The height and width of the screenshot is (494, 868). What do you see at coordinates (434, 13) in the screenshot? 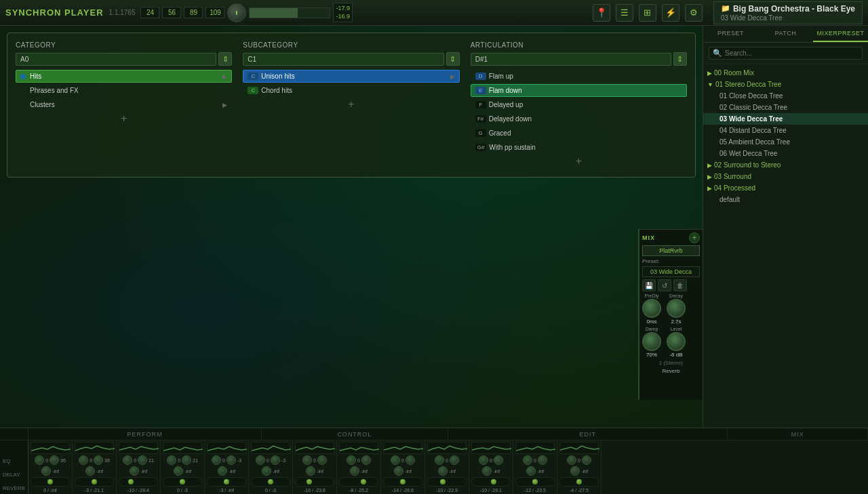
I see `top-bar: SYNCHRON PLAYER 1.1.1765 24 56 89 109 -1…` at bounding box center [434, 13].